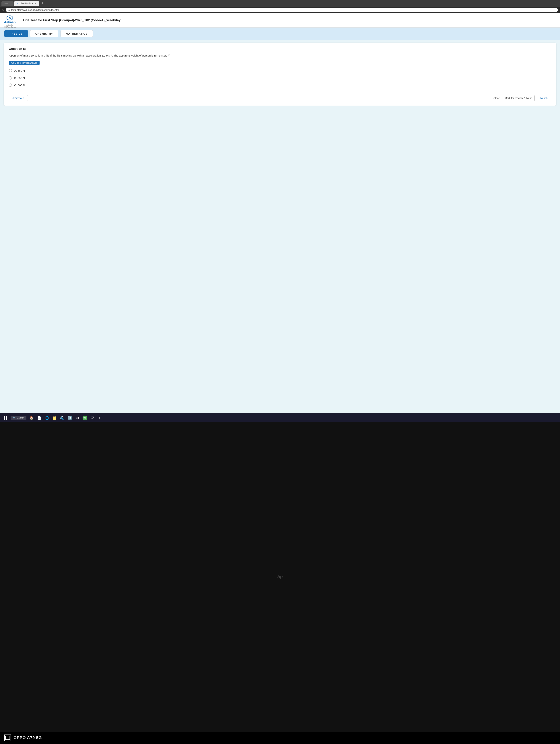  Describe the element at coordinates (496, 98) in the screenshot. I see `clear-button: Clear` at that location.